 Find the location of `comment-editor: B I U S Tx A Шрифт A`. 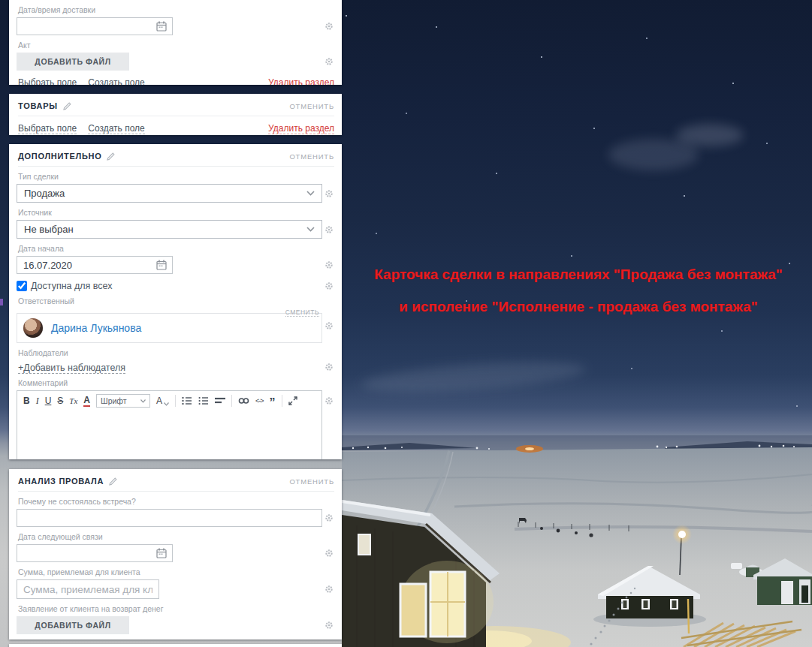

comment-editor: B I U S Tx A Шрифт A is located at coordinates (170, 425).